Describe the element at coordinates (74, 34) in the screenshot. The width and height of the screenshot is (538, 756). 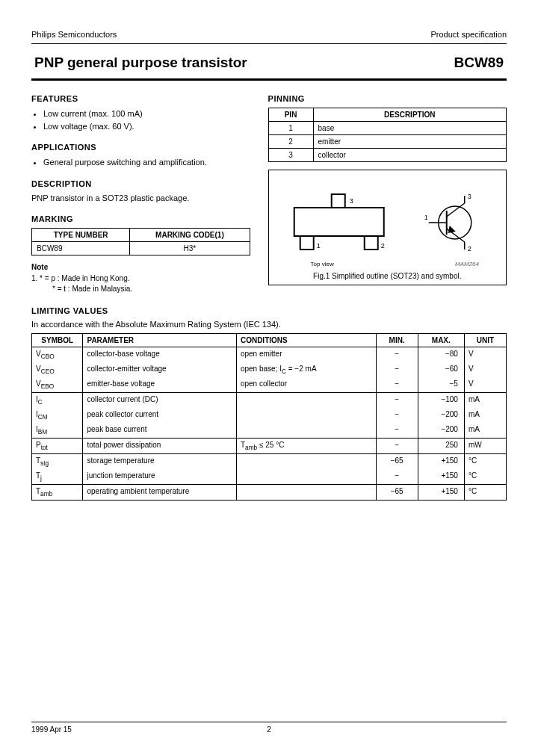
I see `header-left: Philips Semiconductors` at that location.